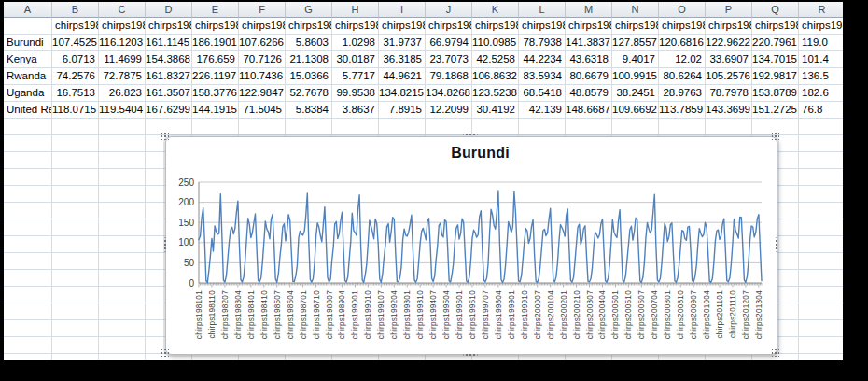  Describe the element at coordinates (309, 9) in the screenshot. I see `column-header-G: G` at that location.